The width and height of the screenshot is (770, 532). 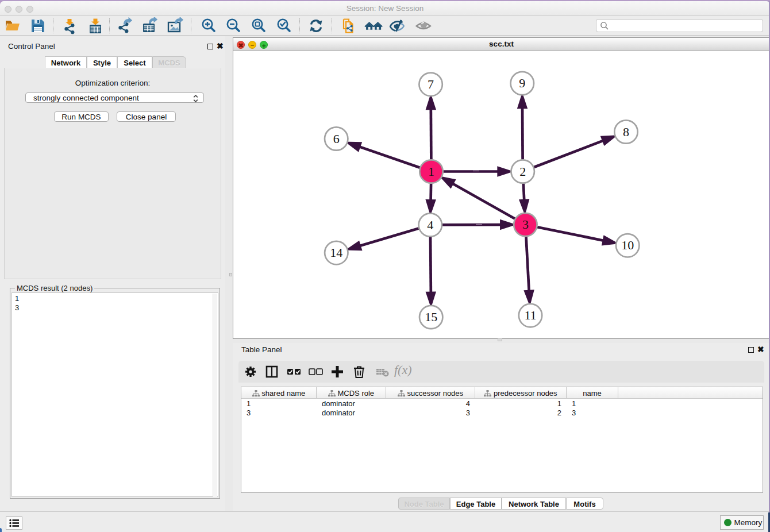 What do you see at coordinates (336, 253) in the screenshot?
I see `svg-text: 14` at bounding box center [336, 253].